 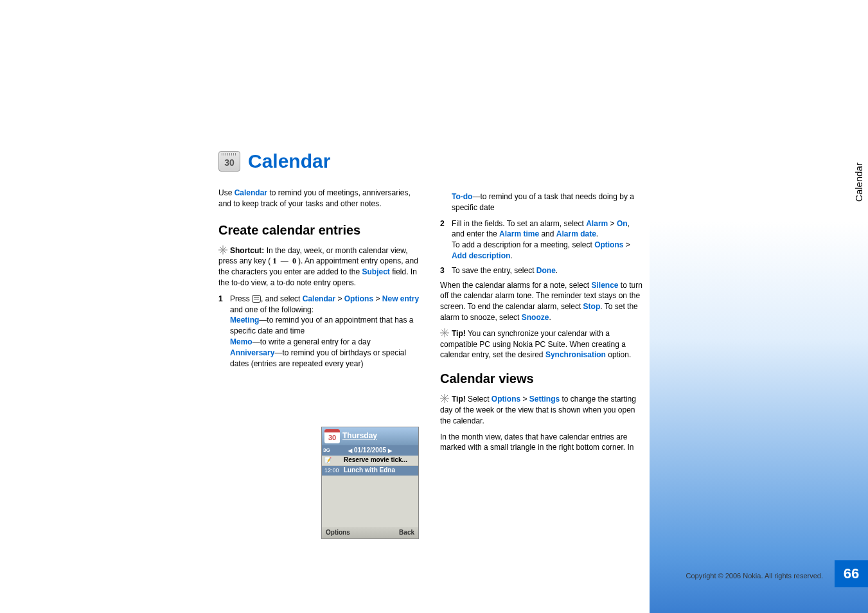 What do you see at coordinates (334, 460) in the screenshot?
I see `phone-note-icon: 📝` at bounding box center [334, 460].